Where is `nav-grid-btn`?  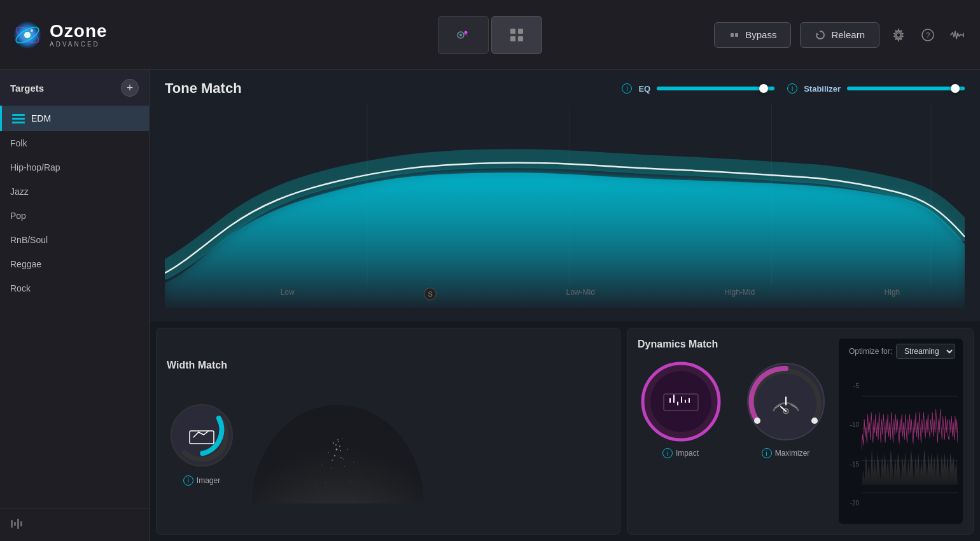 nav-grid-btn is located at coordinates (517, 35).